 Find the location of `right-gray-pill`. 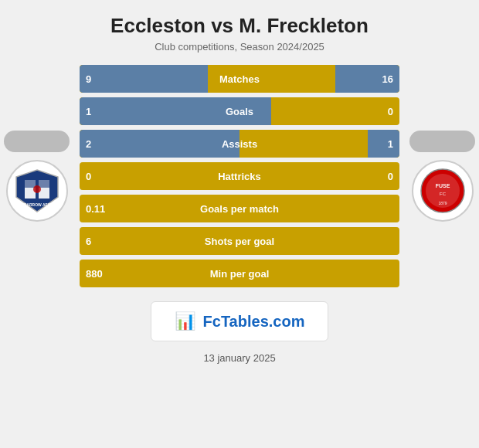

right-gray-pill is located at coordinates (442, 141).